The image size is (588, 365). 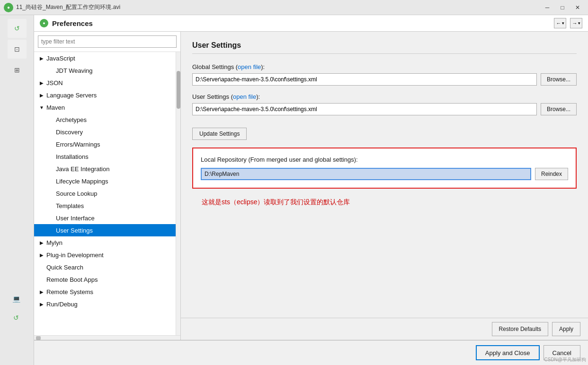 What do you see at coordinates (107, 42) in the screenshot?
I see `search-container` at bounding box center [107, 42].